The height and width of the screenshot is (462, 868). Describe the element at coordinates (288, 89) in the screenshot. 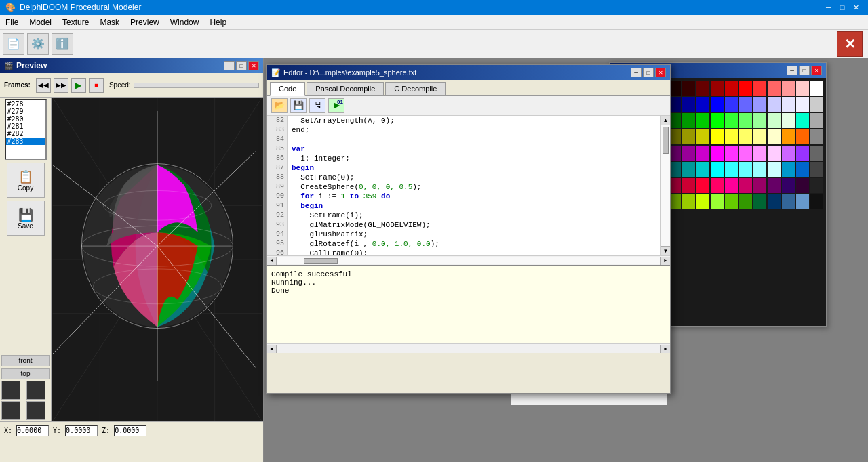

I see `tab-code: Code` at that location.